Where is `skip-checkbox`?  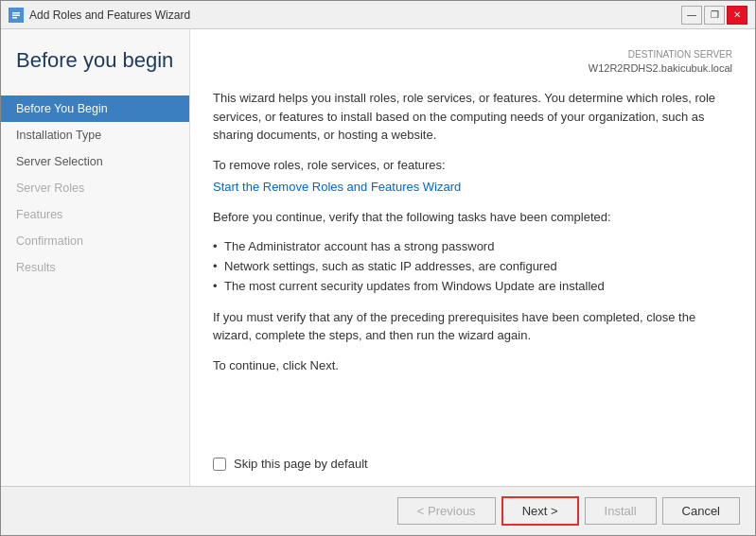 skip-checkbox is located at coordinates (220, 464).